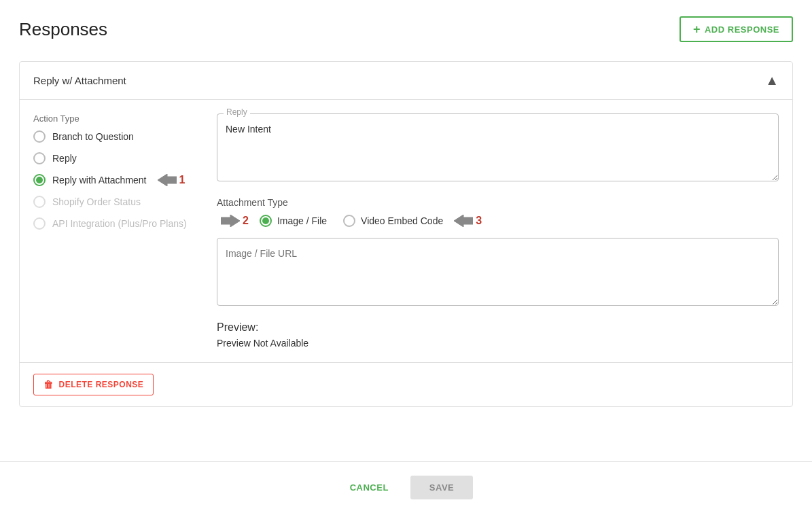 The width and height of the screenshot is (812, 513). Describe the element at coordinates (171, 180) in the screenshot. I see `annotation-1: 1` at that location.